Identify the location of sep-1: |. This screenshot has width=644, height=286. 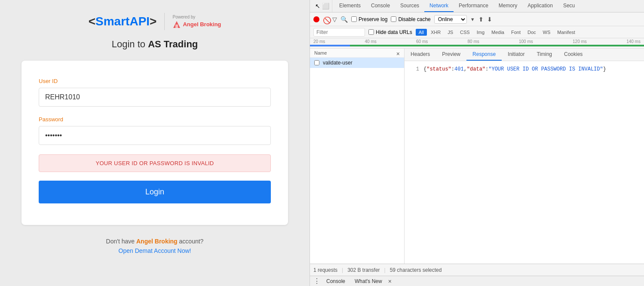
(342, 270).